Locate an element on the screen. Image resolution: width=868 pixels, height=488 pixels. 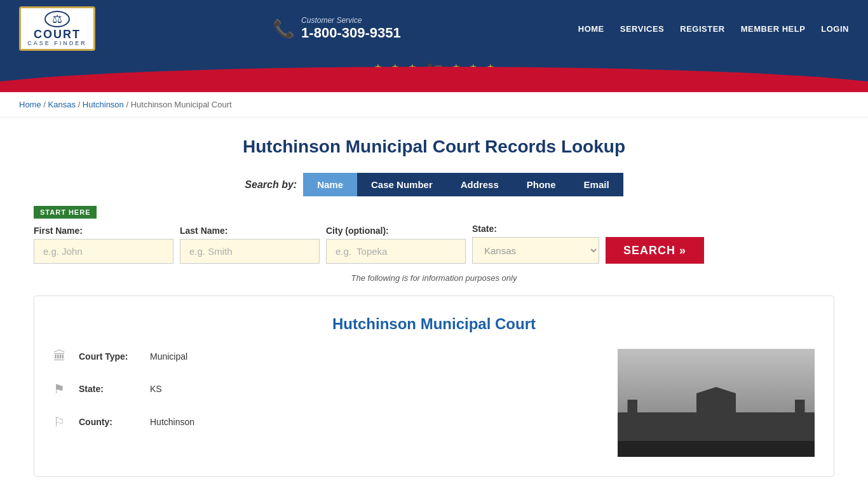
main-nav: HOME SERVICES REGISTER MEMBER HELP LOGIN is located at coordinates (714, 29).